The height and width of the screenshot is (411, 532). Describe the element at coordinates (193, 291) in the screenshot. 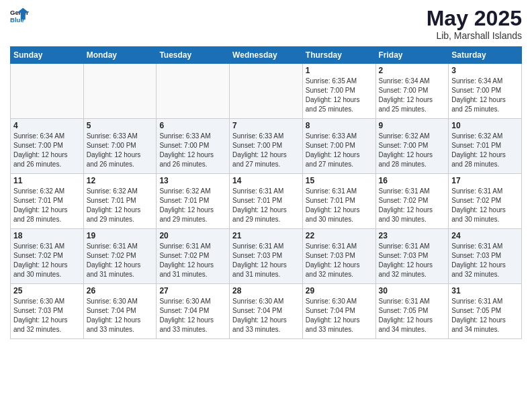

I see `day-number: 27` at that location.